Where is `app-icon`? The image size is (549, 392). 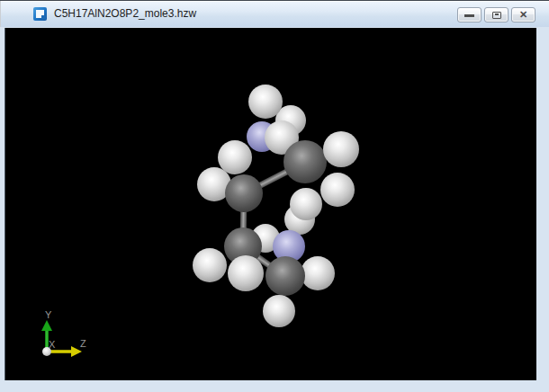 app-icon is located at coordinates (40, 14).